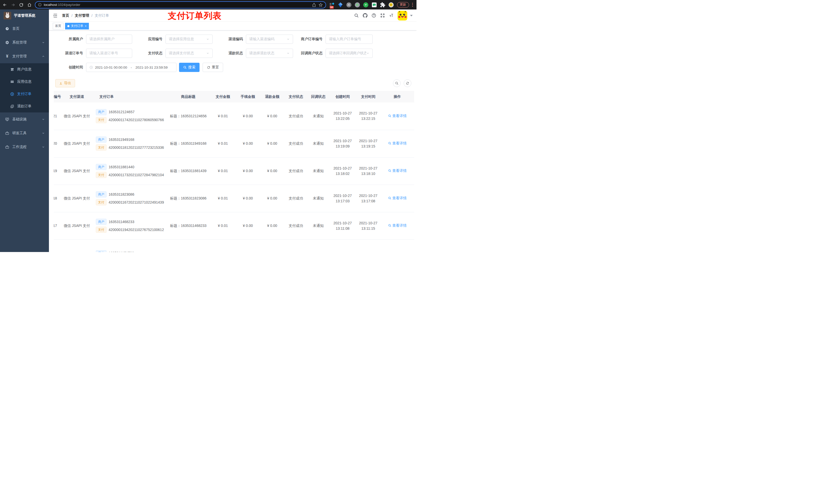 Image resolution: width=833 pixels, height=504 pixels. What do you see at coordinates (356, 16) in the screenshot?
I see `search-icon` at bounding box center [356, 16].